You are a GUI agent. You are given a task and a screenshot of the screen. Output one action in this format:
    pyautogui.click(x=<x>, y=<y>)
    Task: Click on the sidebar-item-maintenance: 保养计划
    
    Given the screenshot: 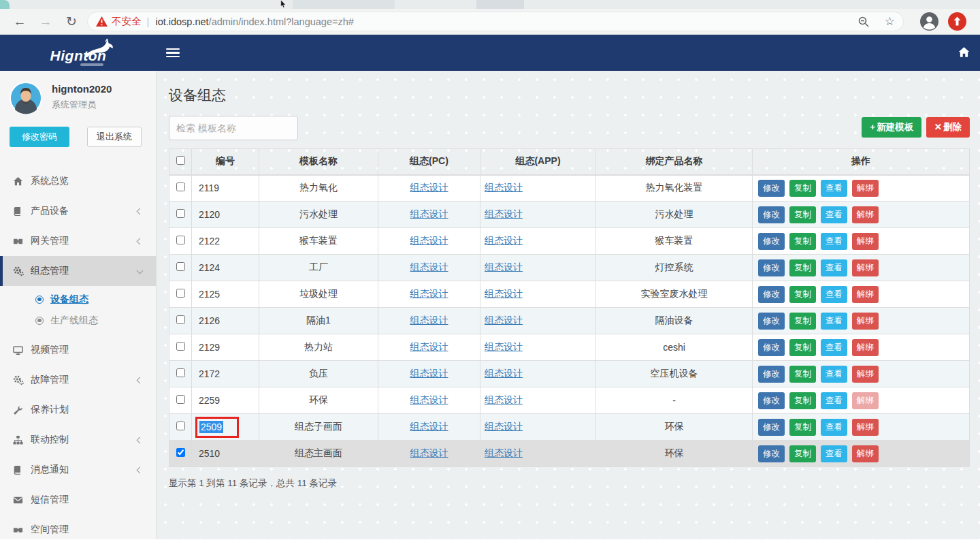 What is the action you would take?
    pyautogui.click(x=78, y=410)
    